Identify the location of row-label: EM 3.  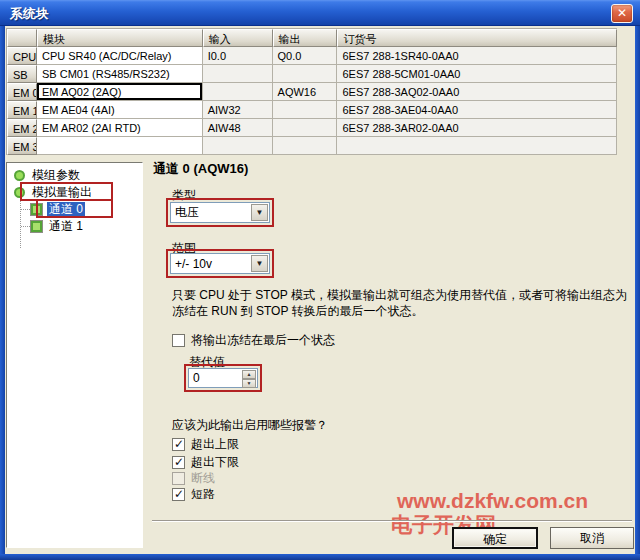
(22, 146).